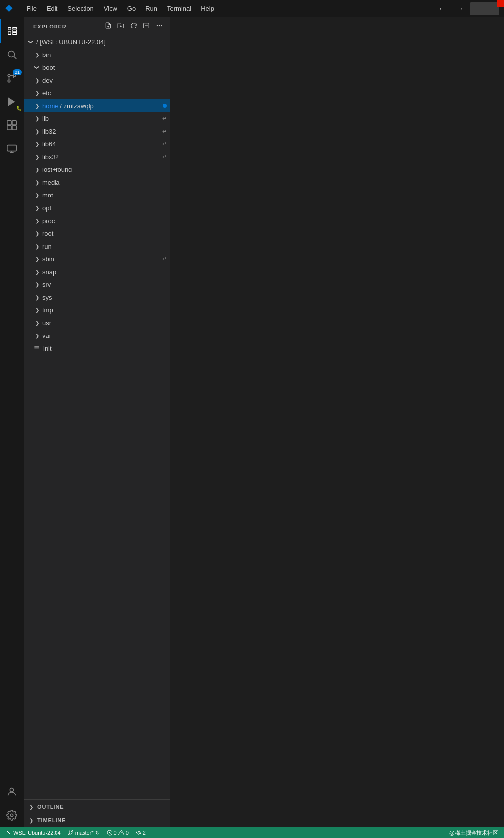  I want to click on warning-icon, so click(121, 833).